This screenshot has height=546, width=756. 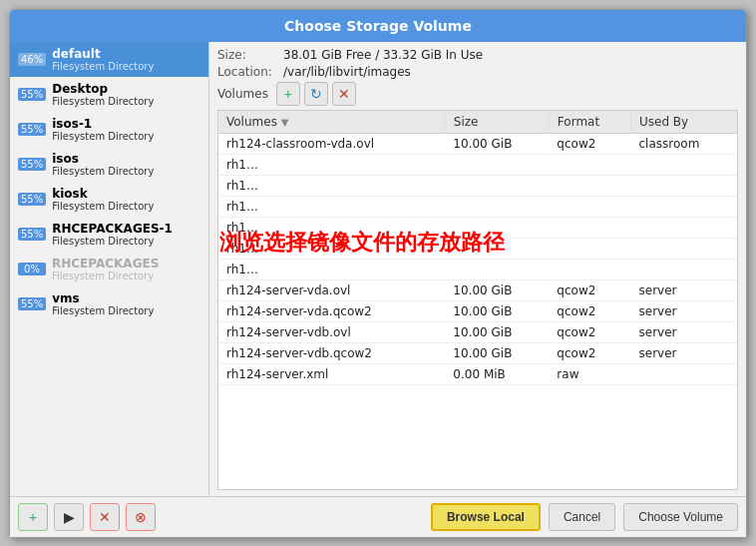 I want to click on cell-name: rh124-server-vdb.ovl, so click(x=331, y=331).